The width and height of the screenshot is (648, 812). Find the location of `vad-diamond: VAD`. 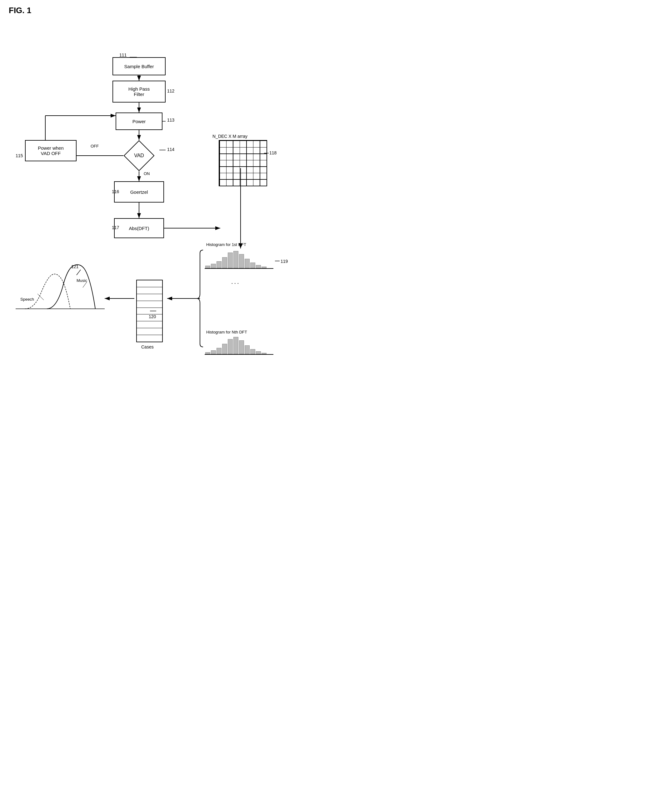

vad-diamond: VAD is located at coordinates (139, 156).